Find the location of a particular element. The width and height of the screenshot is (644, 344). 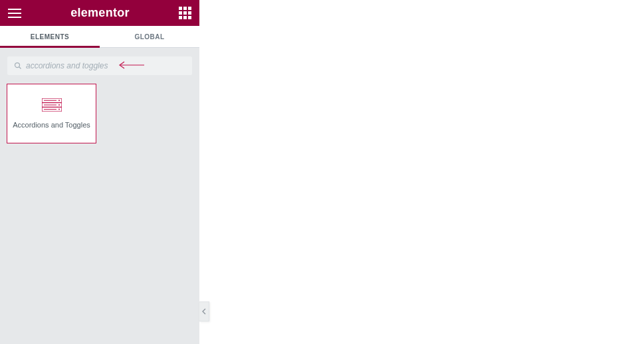

widgets-grid: Accordions and Toggles is located at coordinates (100, 114).